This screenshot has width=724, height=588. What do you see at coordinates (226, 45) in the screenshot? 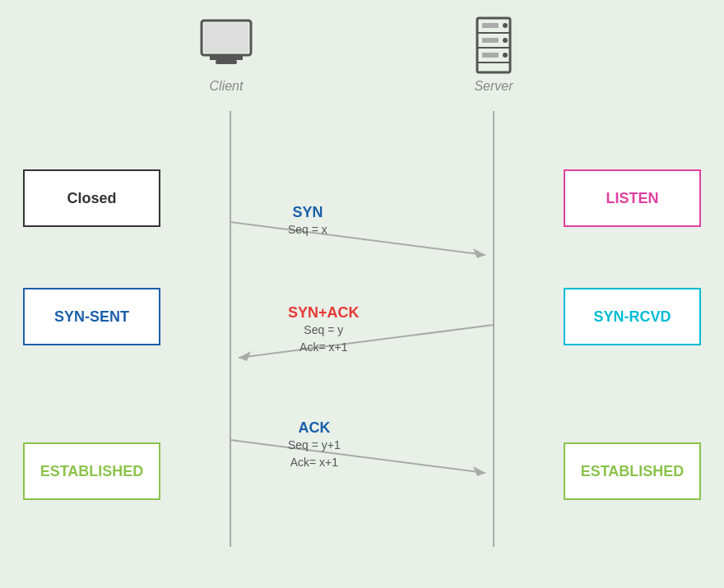
I see `client-icon` at bounding box center [226, 45].